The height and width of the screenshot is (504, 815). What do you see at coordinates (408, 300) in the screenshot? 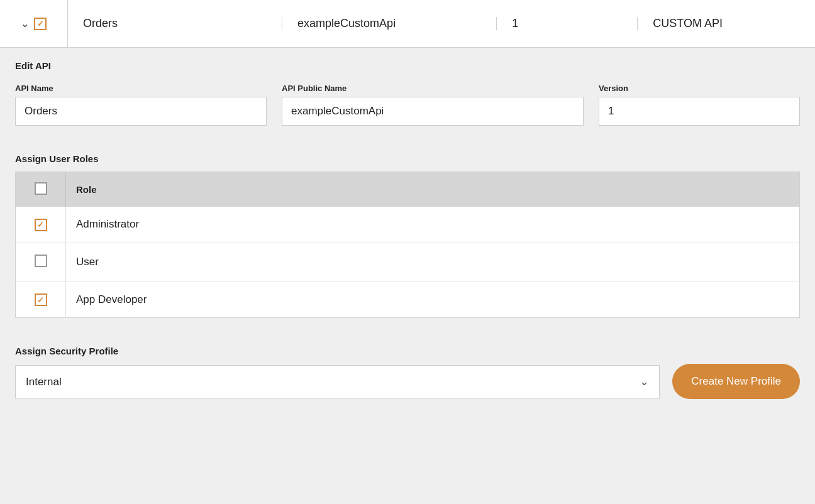
I see `table-row: App Developer` at bounding box center [408, 300].